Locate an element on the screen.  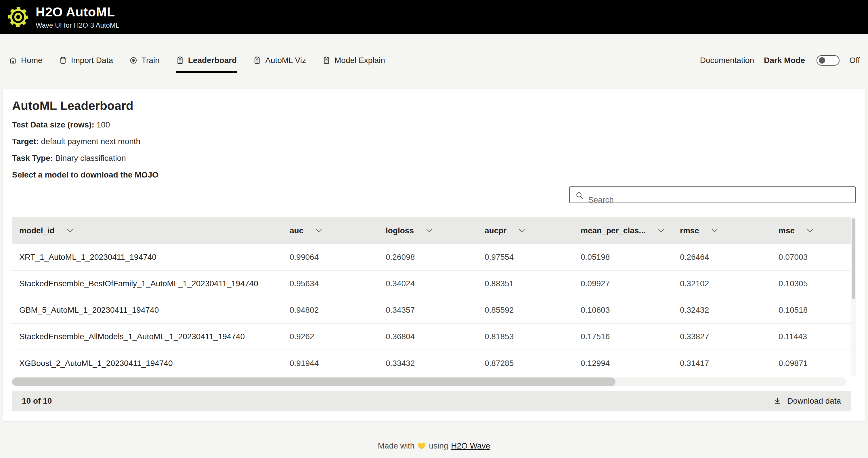
row-count: 10 of 10 is located at coordinates (37, 401).